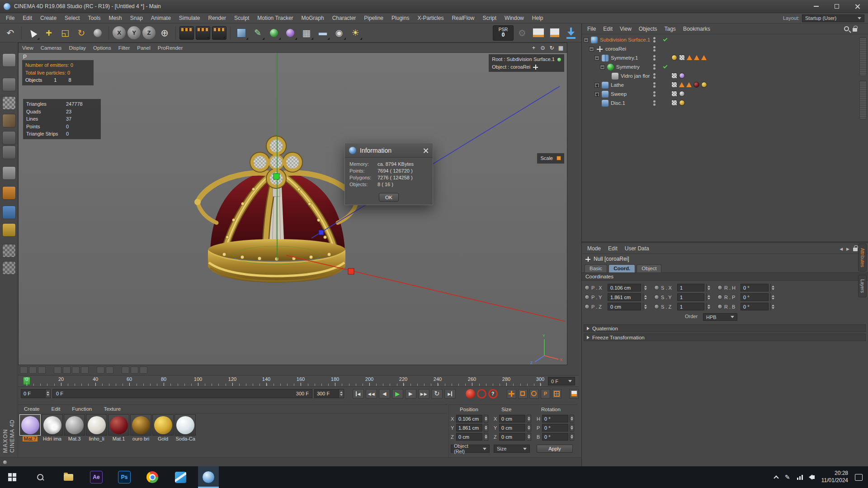  I want to click on keyframe-selection-button: ?, so click(493, 394).